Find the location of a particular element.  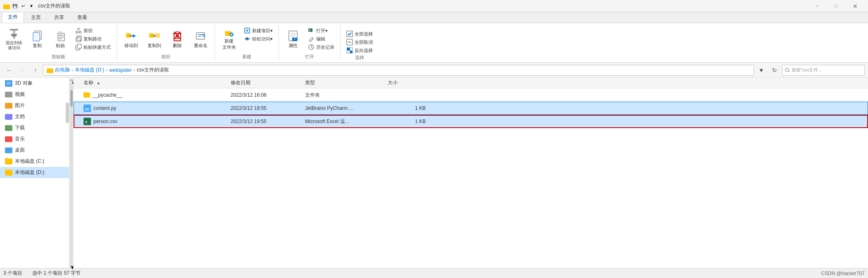

title-bar-icons: 💾 ↩ ▼ is located at coordinates (19, 6).